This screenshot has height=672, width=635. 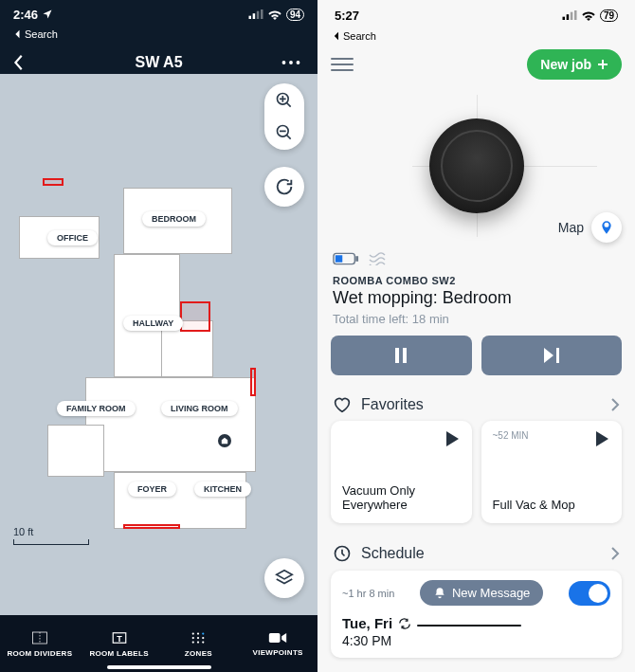 What do you see at coordinates (481, 405) in the screenshot?
I see `favorites-label: Favorites` at bounding box center [481, 405].